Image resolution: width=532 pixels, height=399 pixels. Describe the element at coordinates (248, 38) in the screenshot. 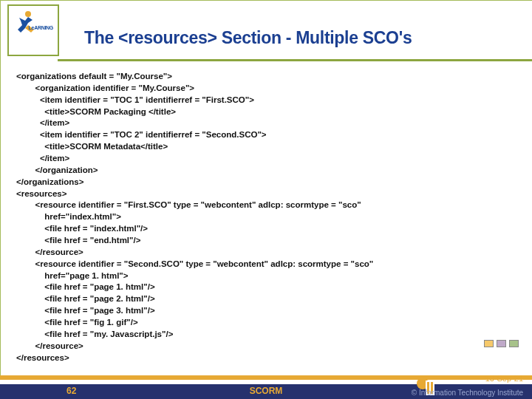

I see `page-title: The <resources> Section - Multiple SCO's` at that location.